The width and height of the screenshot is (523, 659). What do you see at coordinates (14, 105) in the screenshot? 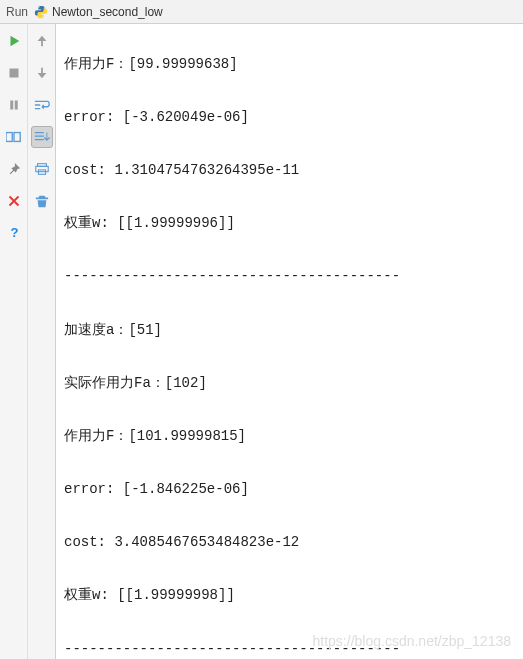
I see `pause-button` at bounding box center [14, 105].